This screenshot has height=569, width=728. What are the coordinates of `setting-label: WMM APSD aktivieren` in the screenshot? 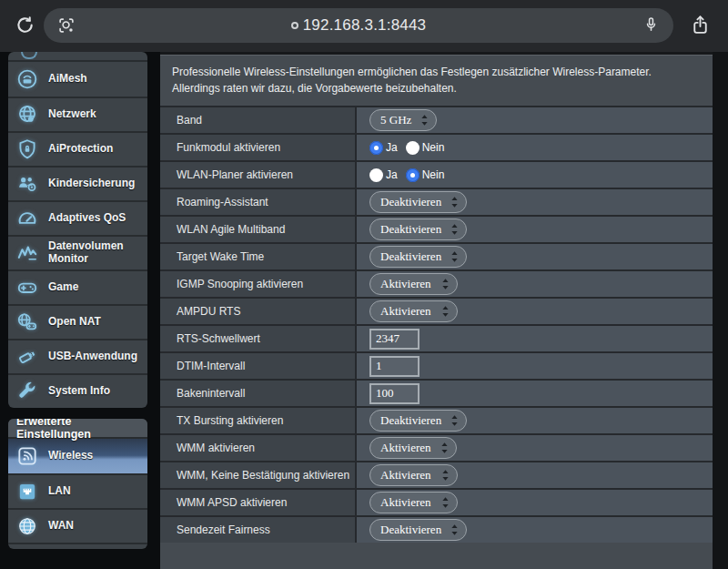 It's located at (258, 503).